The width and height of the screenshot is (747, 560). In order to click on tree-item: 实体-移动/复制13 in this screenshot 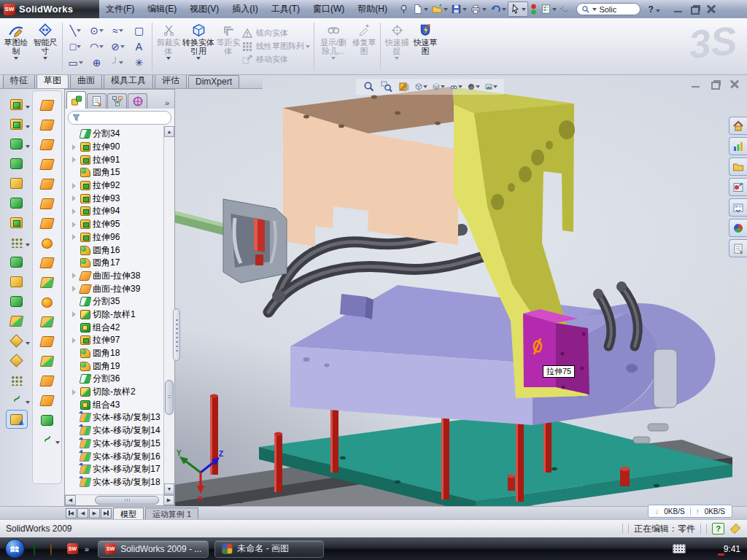, I will do `click(114, 418)`.